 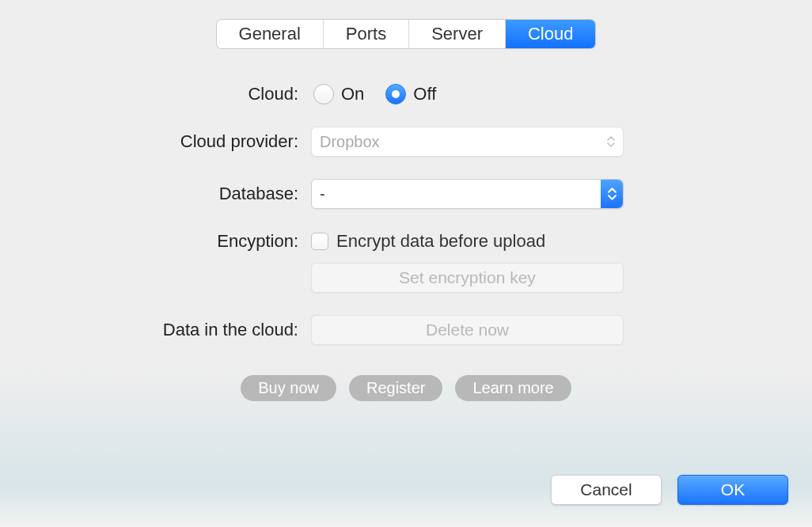 What do you see at coordinates (220, 241) in the screenshot?
I see `label-encryption: Encyption:` at bounding box center [220, 241].